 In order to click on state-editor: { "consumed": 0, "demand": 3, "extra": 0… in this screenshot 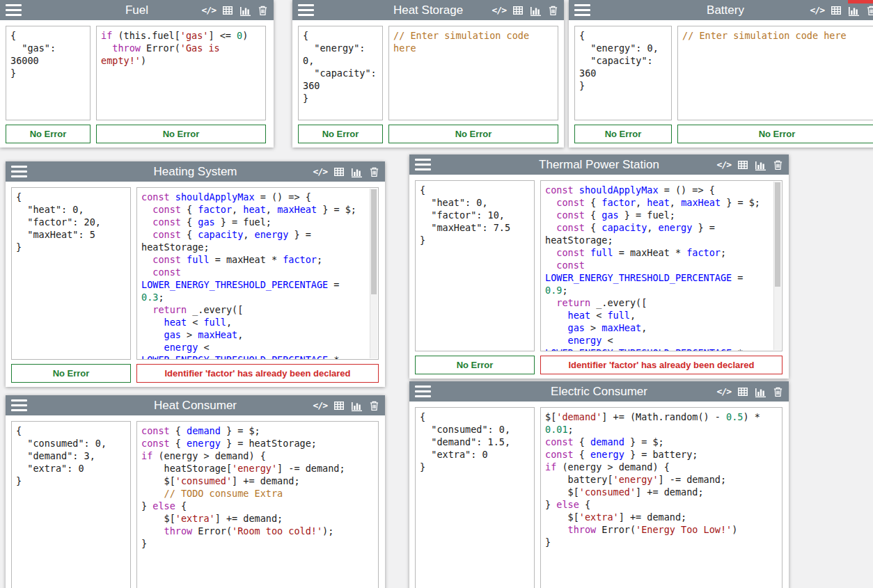, I will do `click(71, 504)`.